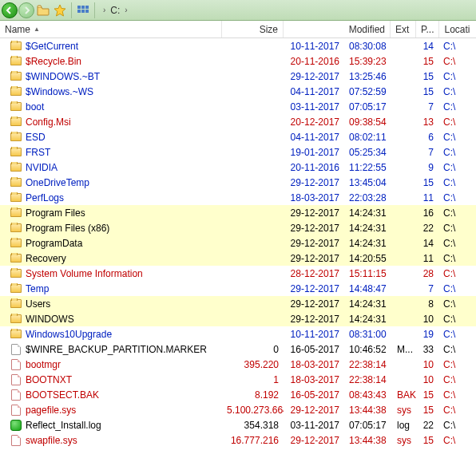 The image size is (476, 462). What do you see at coordinates (428, 365) in the screenshot?
I see `file-pos: 10` at bounding box center [428, 365].